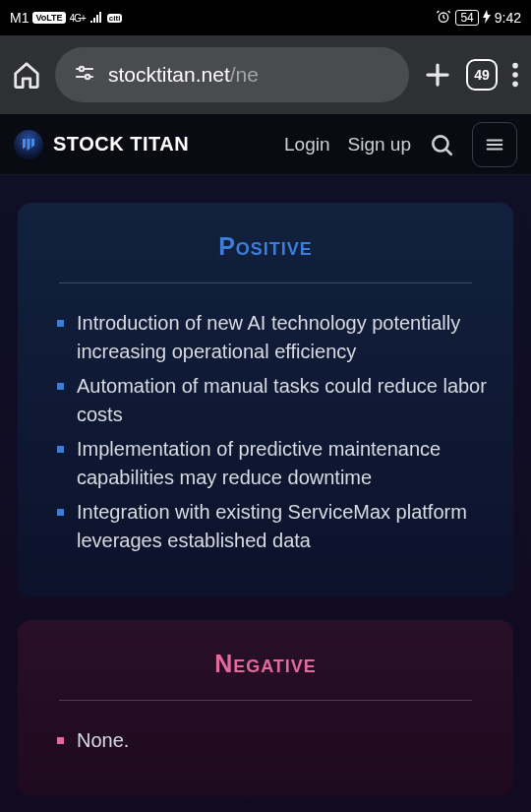  What do you see at coordinates (507, 18) in the screenshot?
I see `clock: 9:42` at bounding box center [507, 18].